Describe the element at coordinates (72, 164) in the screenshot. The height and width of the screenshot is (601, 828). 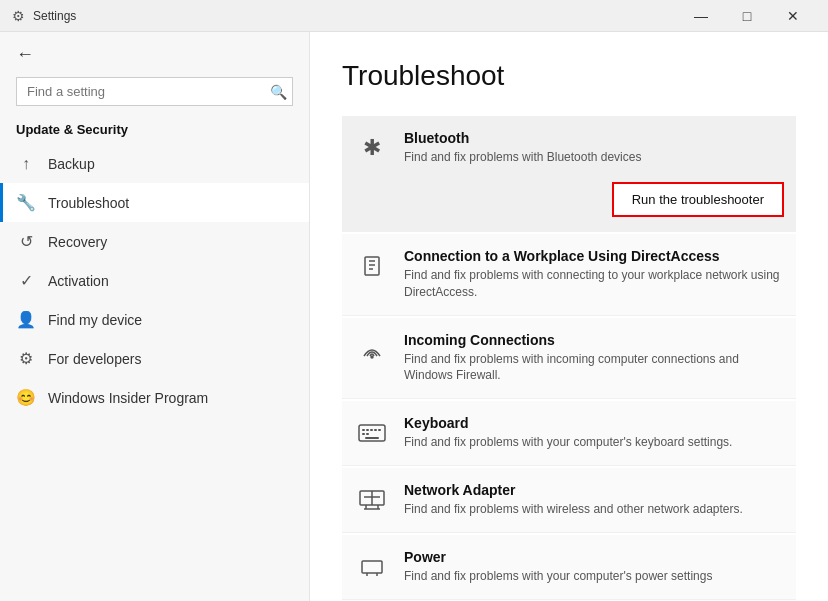
I see `sidebar-item-label: Backup` at that location.